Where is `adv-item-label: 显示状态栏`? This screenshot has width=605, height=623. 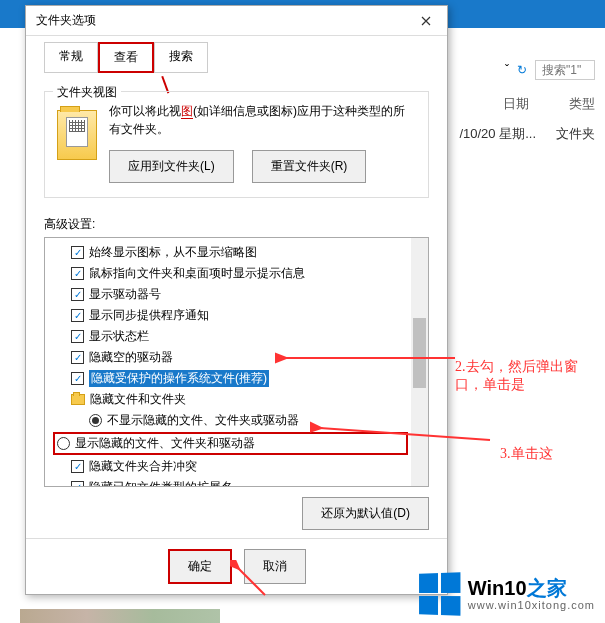 adv-item-label: 显示状态栏 is located at coordinates (119, 336).